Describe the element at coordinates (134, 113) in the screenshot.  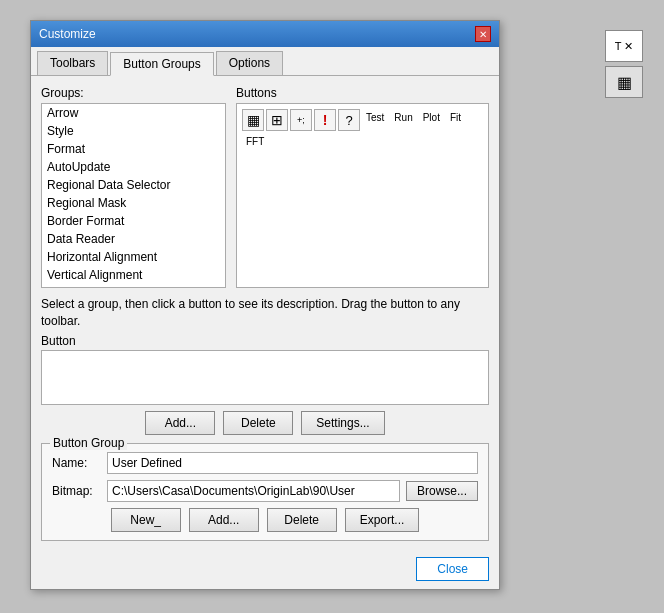
I see `list-item: Arrow` at that location.